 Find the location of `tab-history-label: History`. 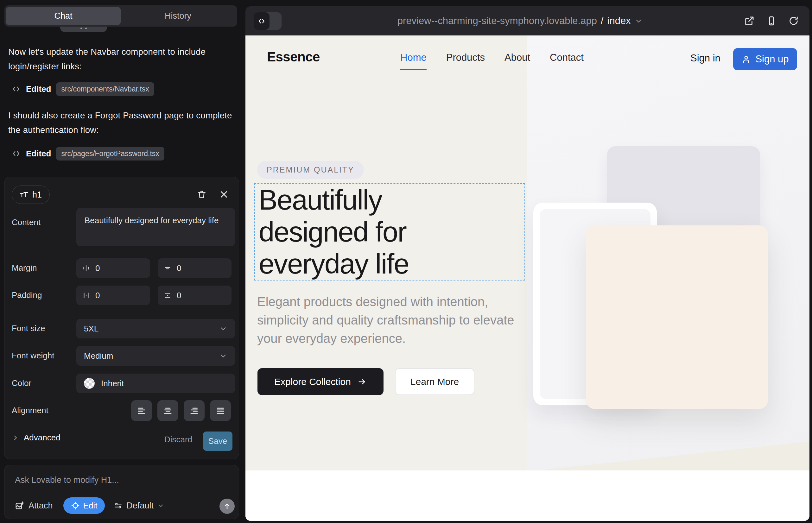

tab-history-label: History is located at coordinates (178, 16).